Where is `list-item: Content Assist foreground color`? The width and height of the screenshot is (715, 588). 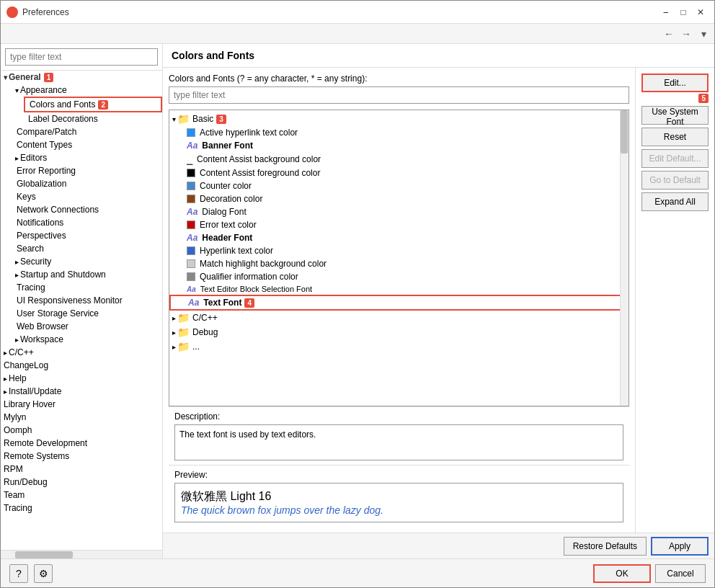
list-item: Content Assist foreground color is located at coordinates (399, 173).